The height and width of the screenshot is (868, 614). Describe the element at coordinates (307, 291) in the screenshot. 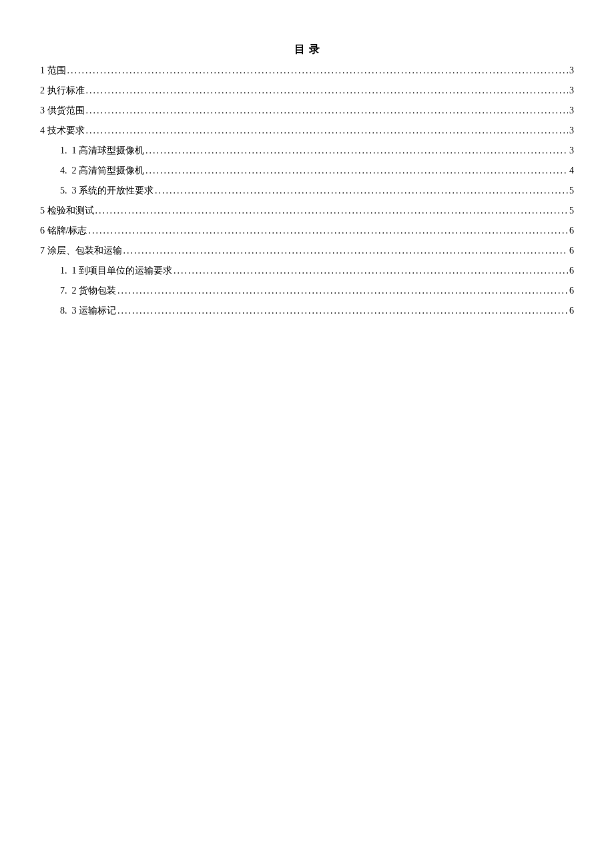

I see `toc-entry: 7. 2 货物包装...............................…` at that location.